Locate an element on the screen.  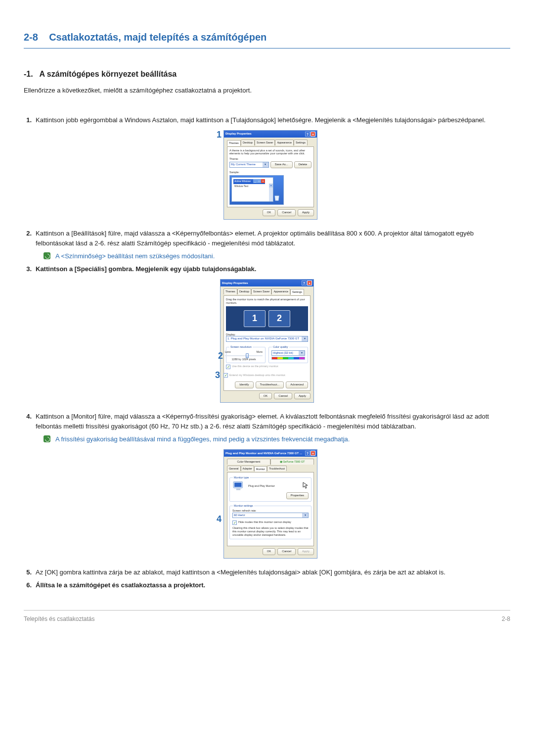
step-number: 1. is located at coordinates (28, 120).